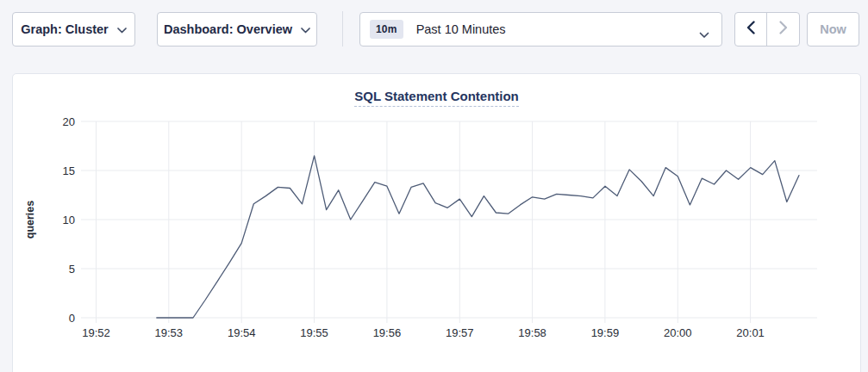 This screenshot has width=868, height=372. Describe the element at coordinates (72, 319) in the screenshot. I see `svg-text: 0` at that location.